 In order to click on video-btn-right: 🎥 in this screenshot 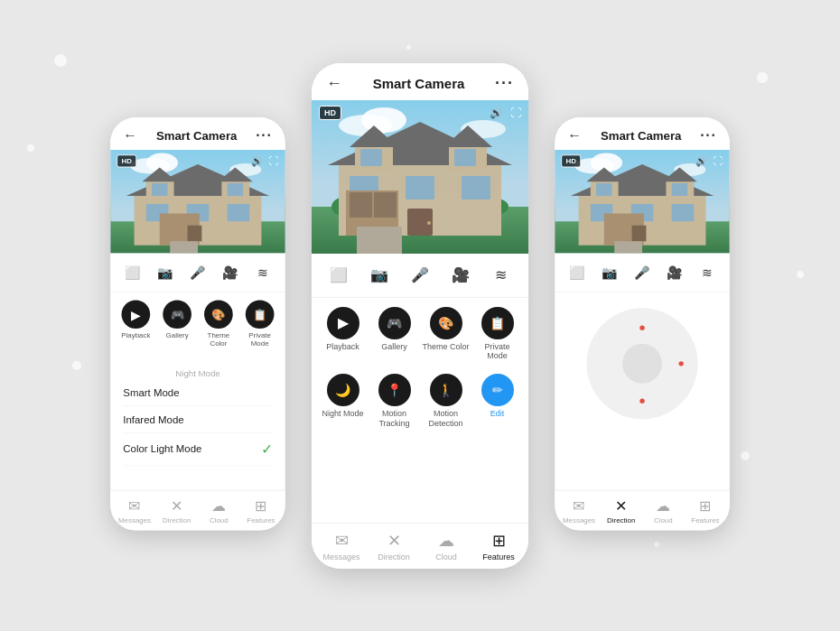, I will do `click(676, 273)`.